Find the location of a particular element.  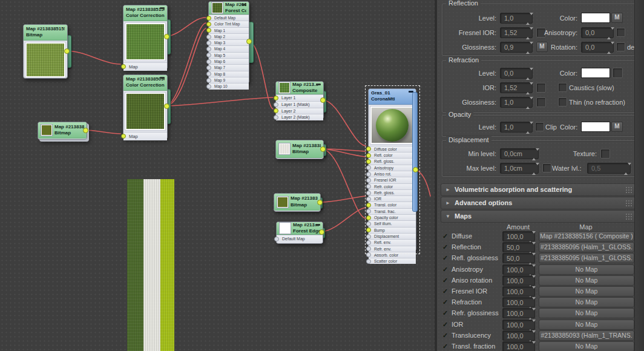

caustics-checkbox is located at coordinates (563, 87).